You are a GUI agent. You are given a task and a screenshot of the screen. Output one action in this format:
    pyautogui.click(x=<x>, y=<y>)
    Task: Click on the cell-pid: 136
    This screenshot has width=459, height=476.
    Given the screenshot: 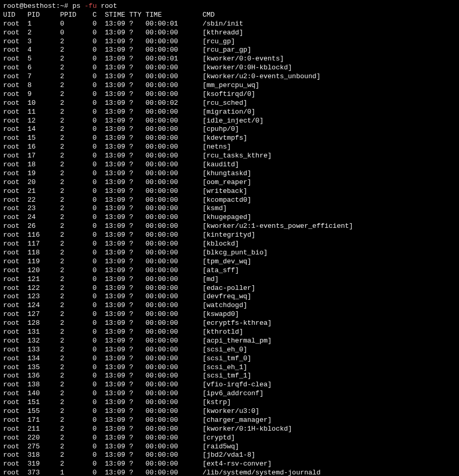 What is the action you would take?
    pyautogui.click(x=44, y=376)
    